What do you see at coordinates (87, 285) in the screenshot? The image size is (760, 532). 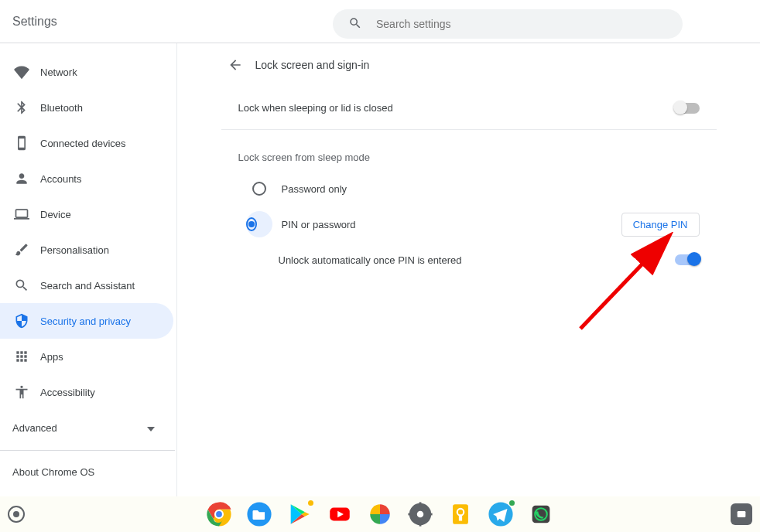 I see `sidebar-item-search-assistant: Search and Assistant` at bounding box center [87, 285].